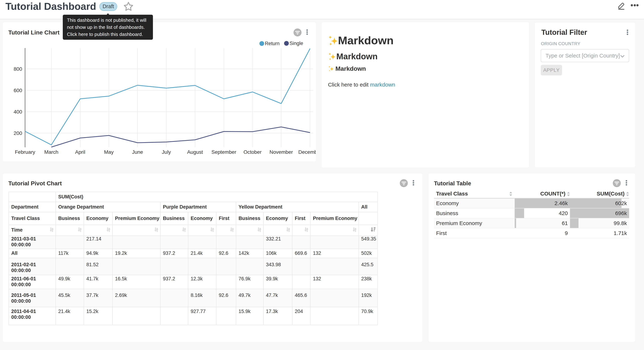  I want to click on svg-text: Return, so click(272, 44).